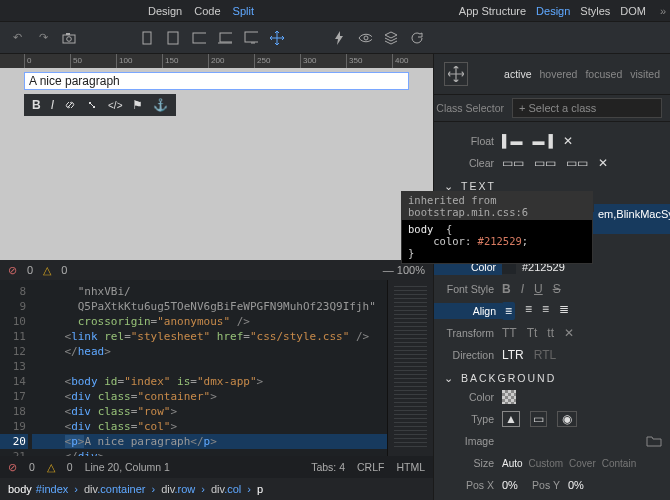 Image resolution: width=670 pixels, height=500 pixels. I want to click on align-label: Align, so click(468, 311).